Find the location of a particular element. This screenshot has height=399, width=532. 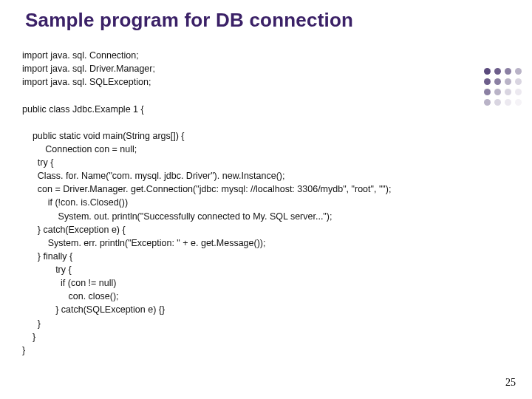

code-line: public static void main(String args[]) { is located at coordinates (103, 136).